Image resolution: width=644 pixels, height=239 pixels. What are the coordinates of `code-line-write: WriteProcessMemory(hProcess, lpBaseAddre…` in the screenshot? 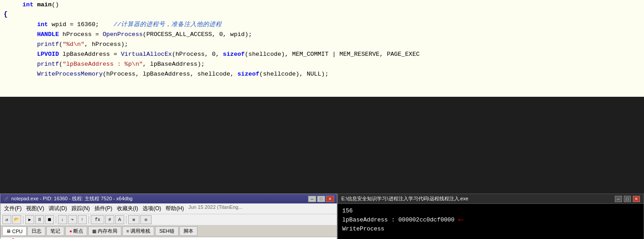 It's located at (322, 74).